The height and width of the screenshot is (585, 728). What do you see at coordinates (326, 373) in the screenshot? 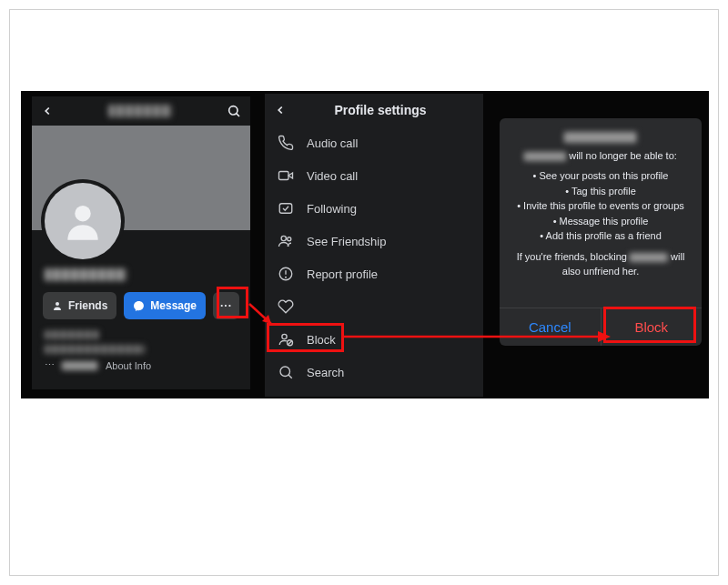
I see `option-label: Search` at bounding box center [326, 373].